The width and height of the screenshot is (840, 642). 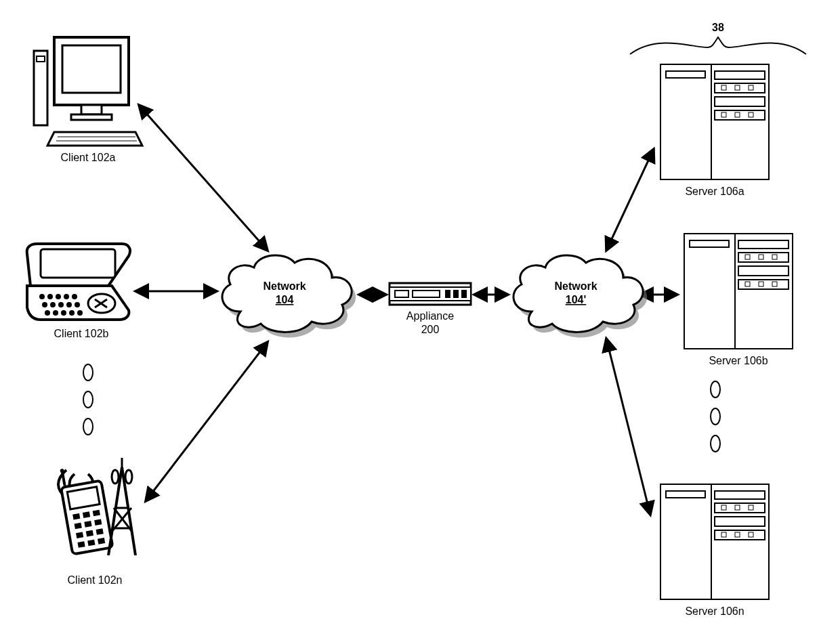 I want to click on server-a-label: Server 106a, so click(x=714, y=191).